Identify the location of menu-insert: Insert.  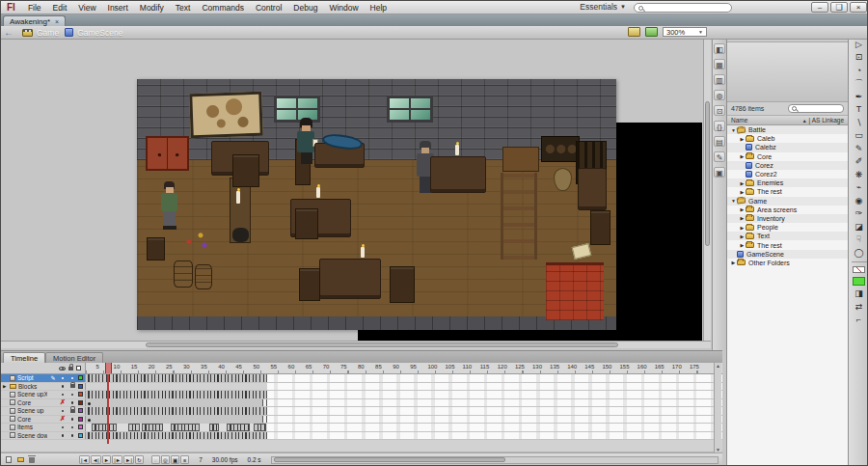
(118, 8).